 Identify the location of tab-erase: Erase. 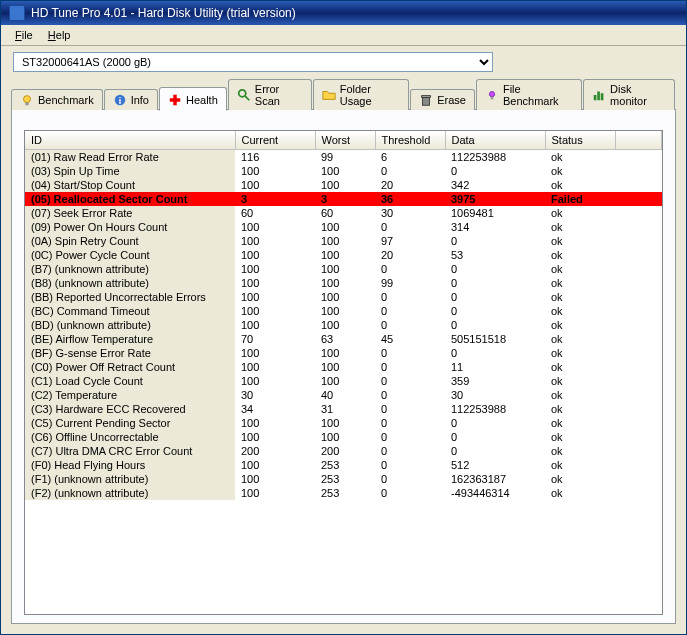
(442, 100).